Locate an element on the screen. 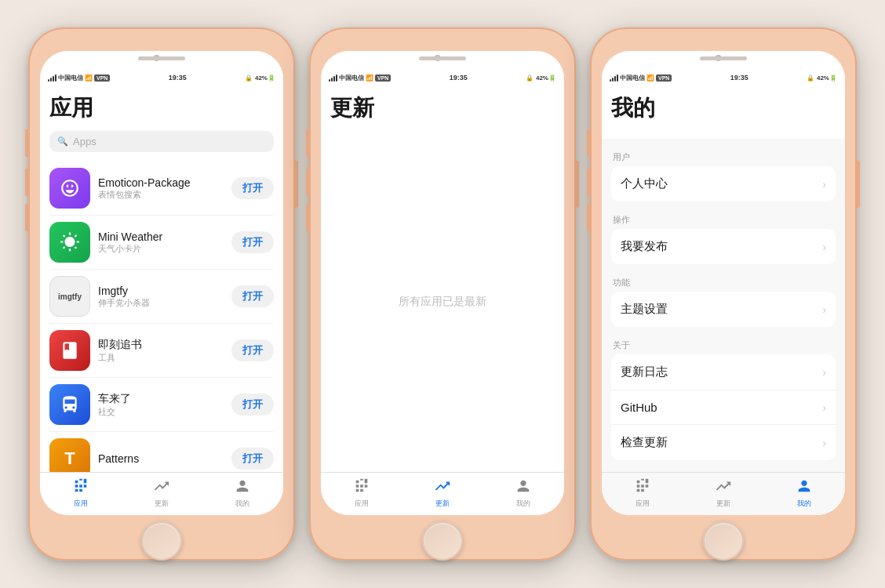 The width and height of the screenshot is (885, 588). mine-section-user: 用户 个人中心 › is located at coordinates (723, 176).